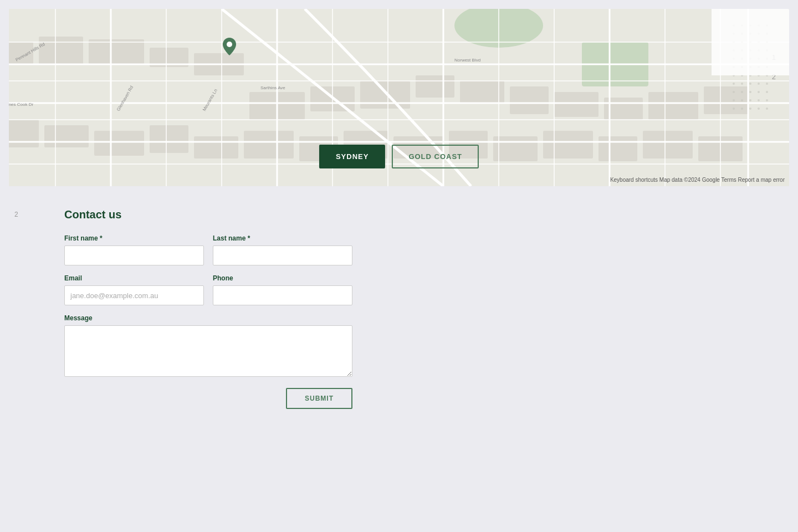 Image resolution: width=798 pixels, height=532 pixels. What do you see at coordinates (283, 290) in the screenshot?
I see `phone-group: Phone` at bounding box center [283, 290].